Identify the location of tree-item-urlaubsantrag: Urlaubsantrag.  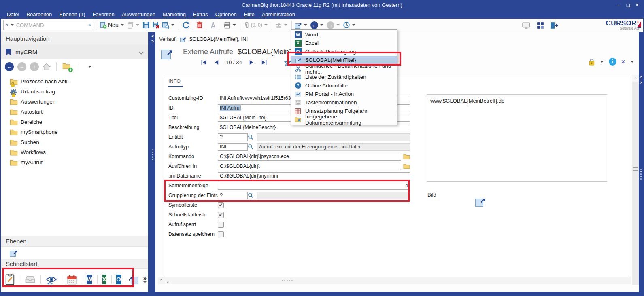
(74, 91).